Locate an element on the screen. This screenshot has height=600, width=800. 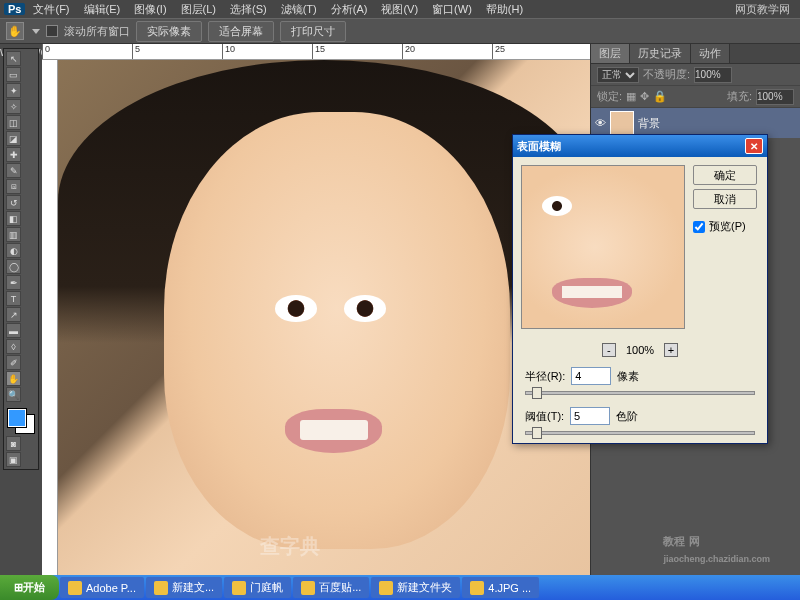
lock-pixels-icon: ▦ is located at coordinates (631, 96).